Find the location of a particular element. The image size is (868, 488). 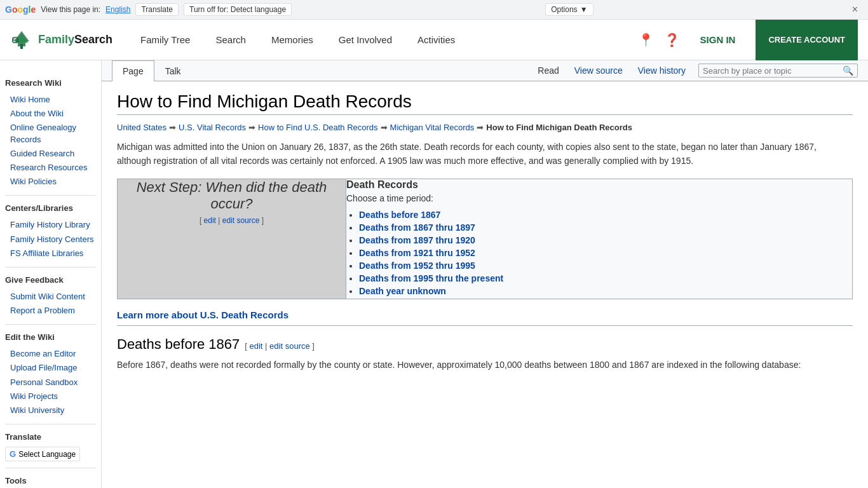

list-item: Death year unknown is located at coordinates (606, 291).